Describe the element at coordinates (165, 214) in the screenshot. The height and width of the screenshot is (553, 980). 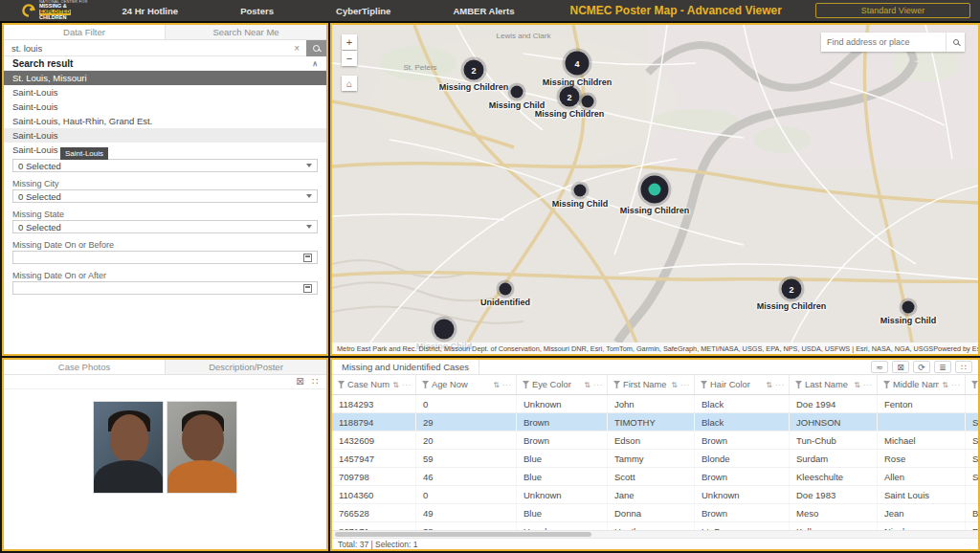
I see `field-label: Missing State` at that location.